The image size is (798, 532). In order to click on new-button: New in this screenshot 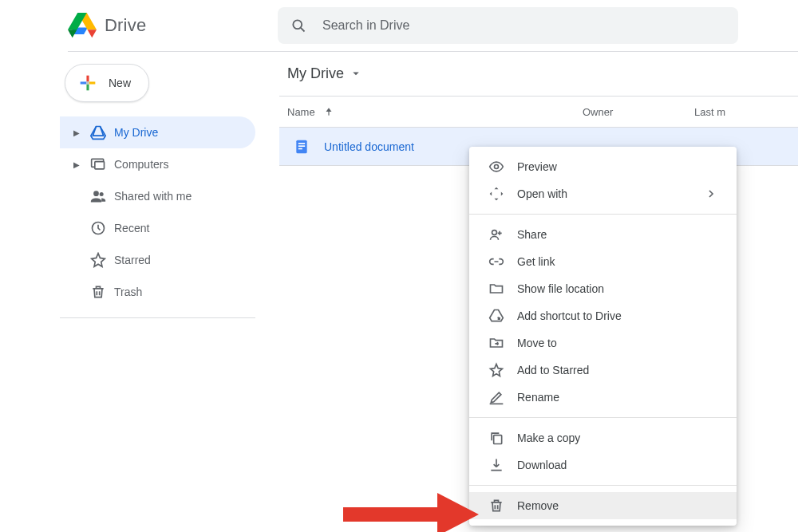, I will do `click(107, 83)`.